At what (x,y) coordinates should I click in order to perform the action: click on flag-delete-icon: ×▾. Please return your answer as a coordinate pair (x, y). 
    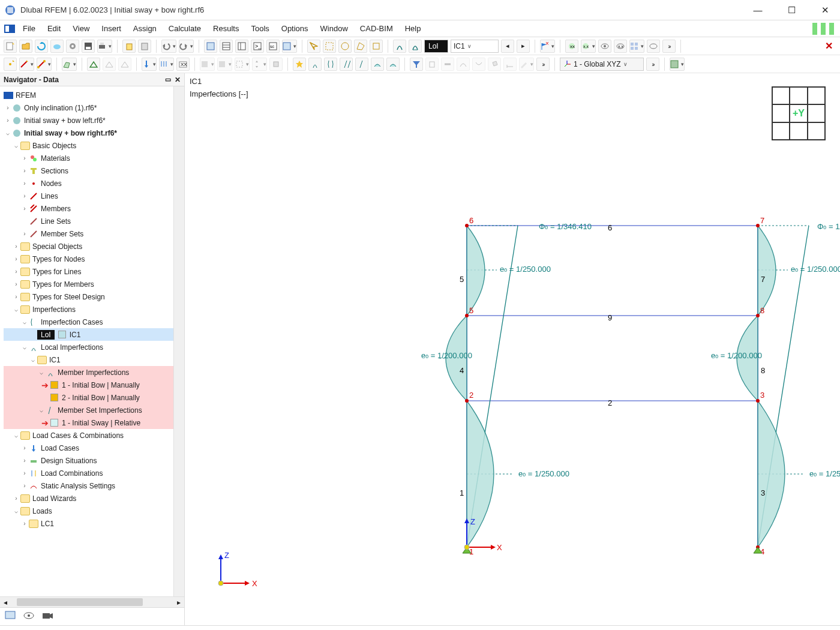
    Looking at the image, I should click on (547, 46).